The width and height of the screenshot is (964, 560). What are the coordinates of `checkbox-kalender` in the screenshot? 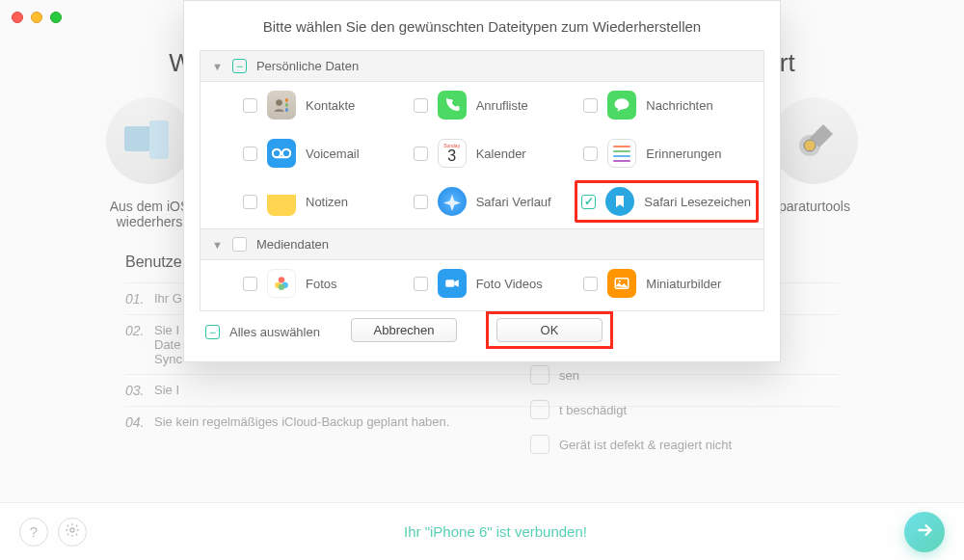 It's located at (420, 154).